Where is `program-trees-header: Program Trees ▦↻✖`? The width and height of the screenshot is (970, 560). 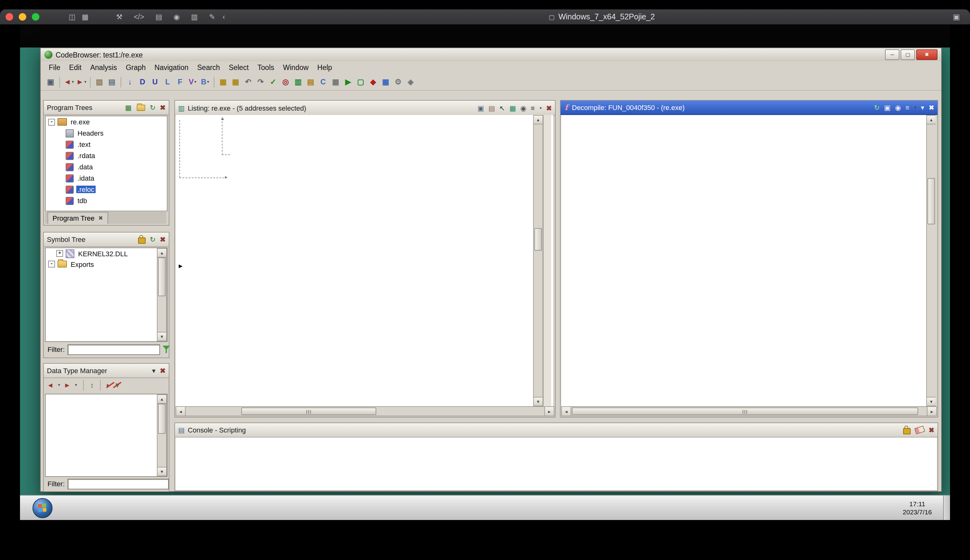 program-trees-header: Program Trees ▦↻✖ is located at coordinates (106, 108).